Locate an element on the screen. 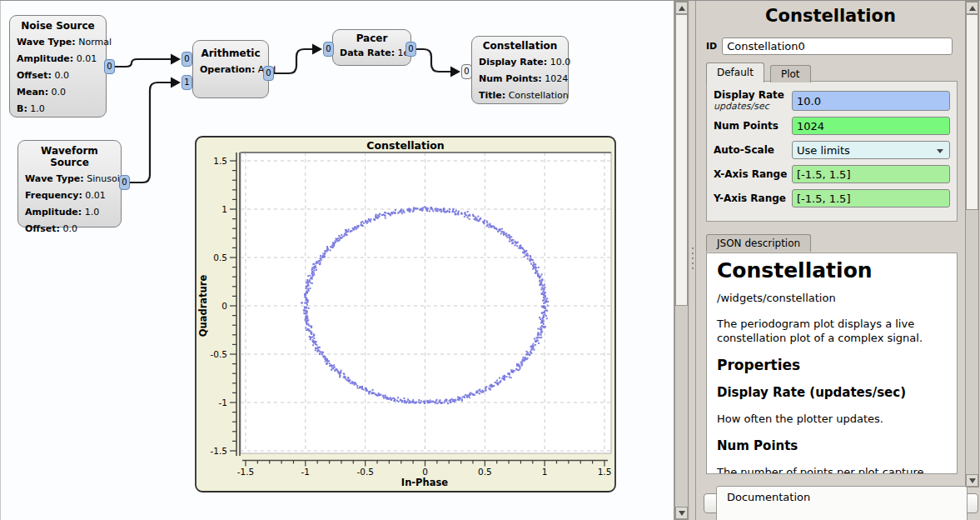 The width and height of the screenshot is (980, 520). panel-title: Constellation is located at coordinates (831, 16).